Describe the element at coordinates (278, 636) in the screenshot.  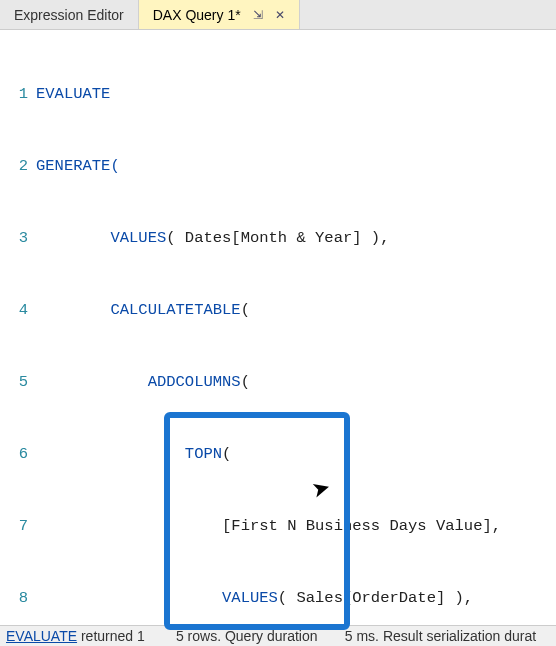
I see `status-bar: EVALUATE returned 1 5 rows. Query durati…` at that location.